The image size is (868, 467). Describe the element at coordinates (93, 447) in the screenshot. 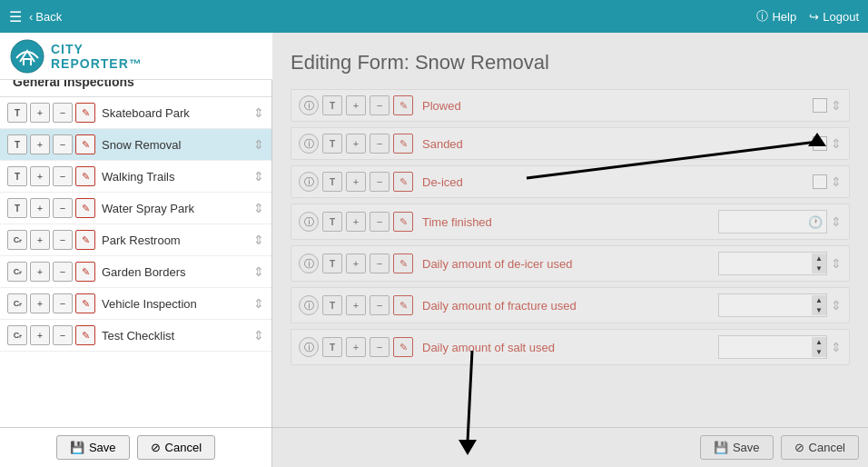

I see `sidebar-save-button: 💾 Save` at that location.